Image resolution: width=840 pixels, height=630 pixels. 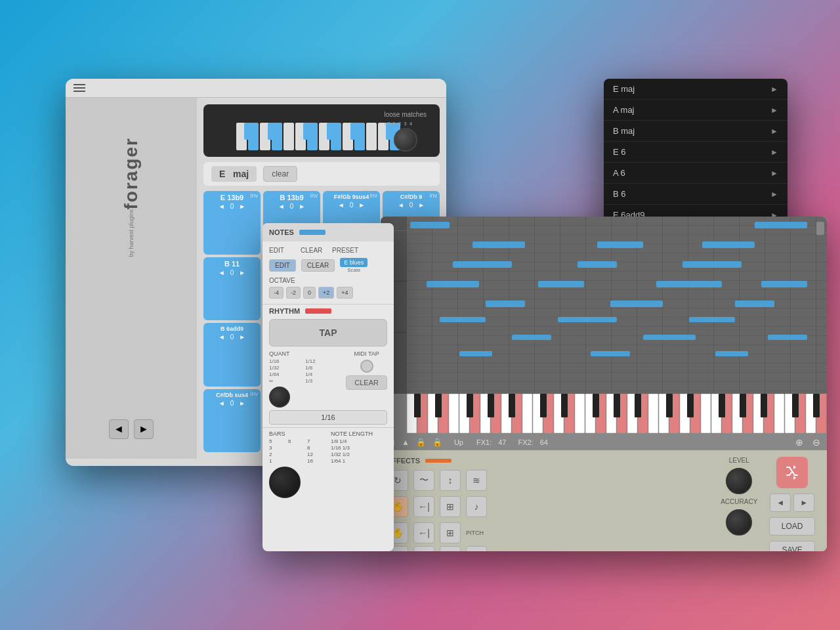 What do you see at coordinates (304, 354) in the screenshot?
I see `quant-label: QUANT` at bounding box center [304, 354].